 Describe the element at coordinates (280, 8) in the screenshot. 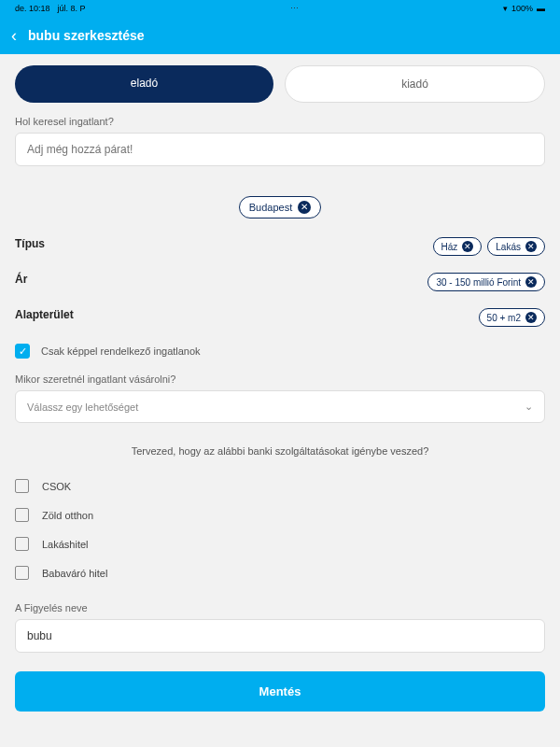

I see `status-bar: de. 10:18 júl. 8. P ⋯ ▾ 100% ▬` at that location.